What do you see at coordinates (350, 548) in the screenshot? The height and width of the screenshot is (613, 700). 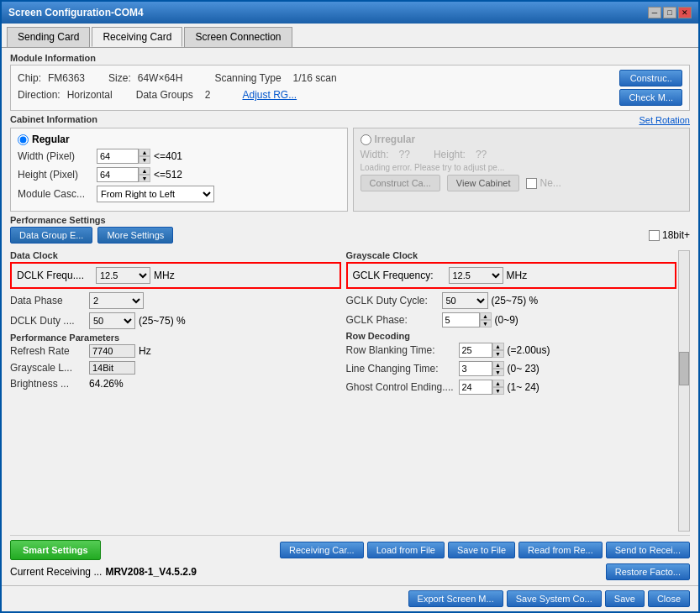 I see `bottom-actions: Smart Settings Receiving Car... Load fro…` at bounding box center [350, 548].